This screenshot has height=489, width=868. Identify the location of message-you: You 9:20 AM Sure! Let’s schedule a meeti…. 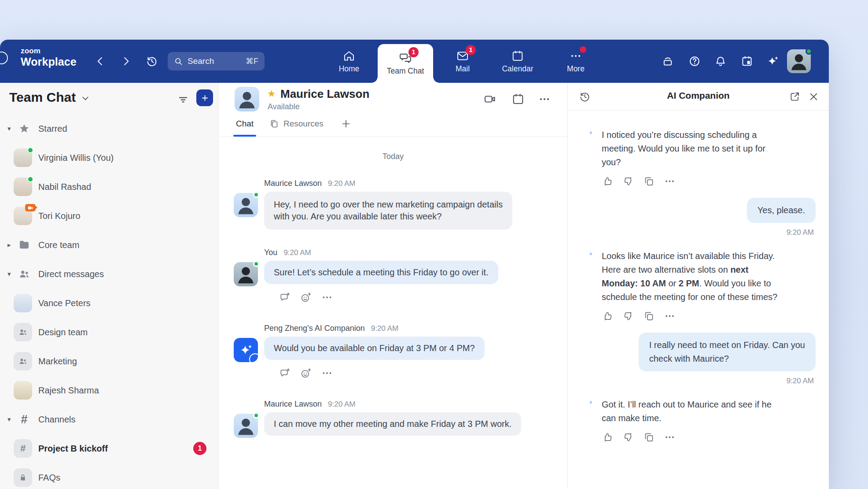
(393, 276).